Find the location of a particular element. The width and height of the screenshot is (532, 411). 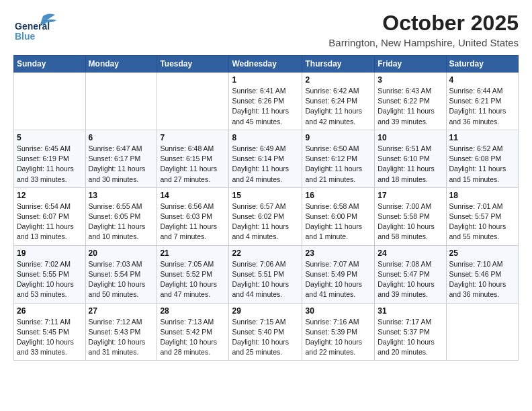

day-info: Sunrise: 6:55 AM Sunset: 6:05 PM Dayligh… is located at coordinates (122, 222).